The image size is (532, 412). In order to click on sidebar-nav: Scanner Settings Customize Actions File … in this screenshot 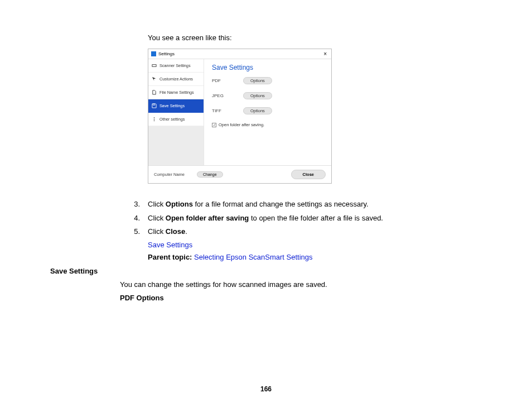, I will do `click(176, 112)`.